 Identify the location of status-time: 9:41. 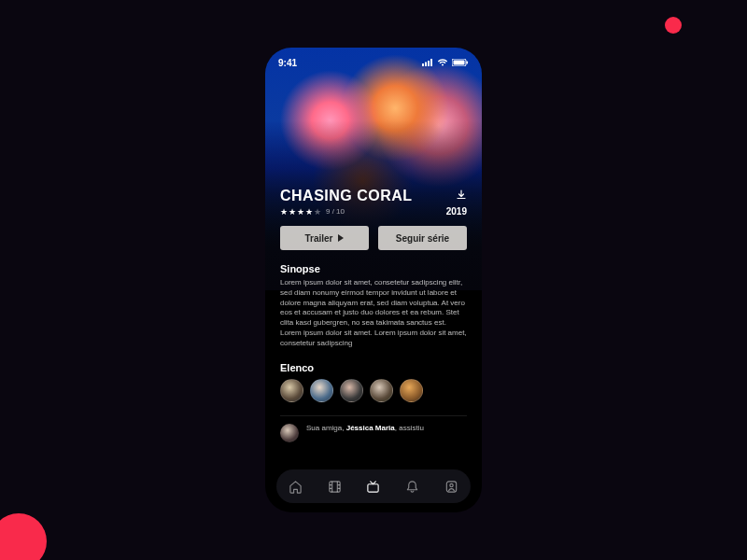
(288, 63).